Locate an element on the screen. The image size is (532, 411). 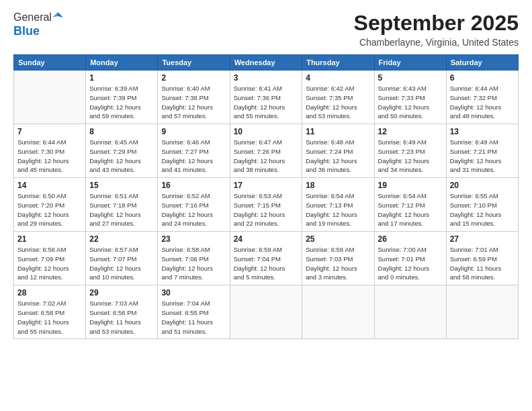
calendar-header-monday: Monday is located at coordinates (122, 63).